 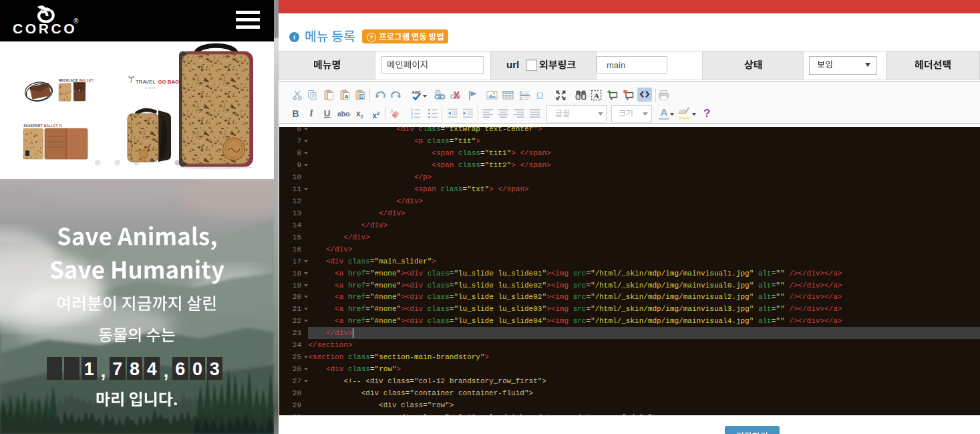 I want to click on svg-text: W, so click(x=362, y=96).